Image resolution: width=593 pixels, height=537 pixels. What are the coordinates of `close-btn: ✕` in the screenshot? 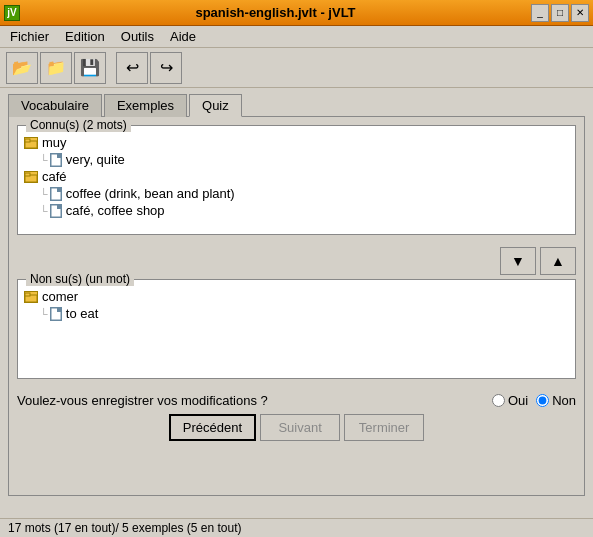 It's located at (580, 13).